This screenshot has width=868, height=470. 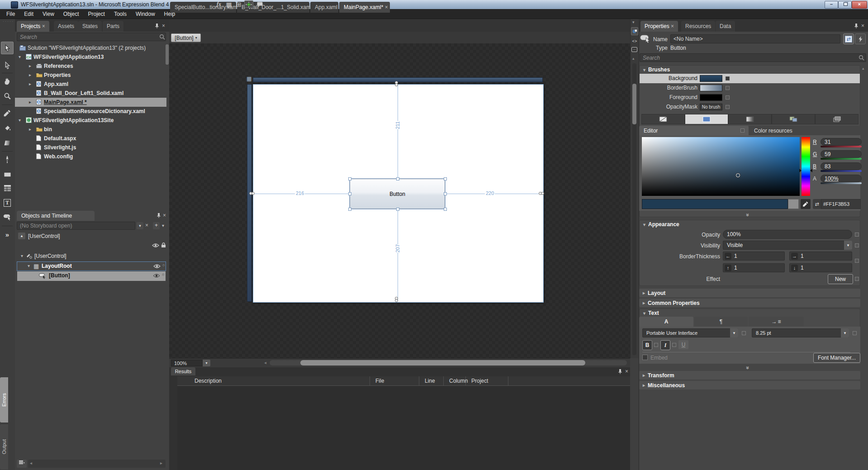 What do you see at coordinates (683, 345) in the screenshot?
I see `underline-button: U` at bounding box center [683, 345].